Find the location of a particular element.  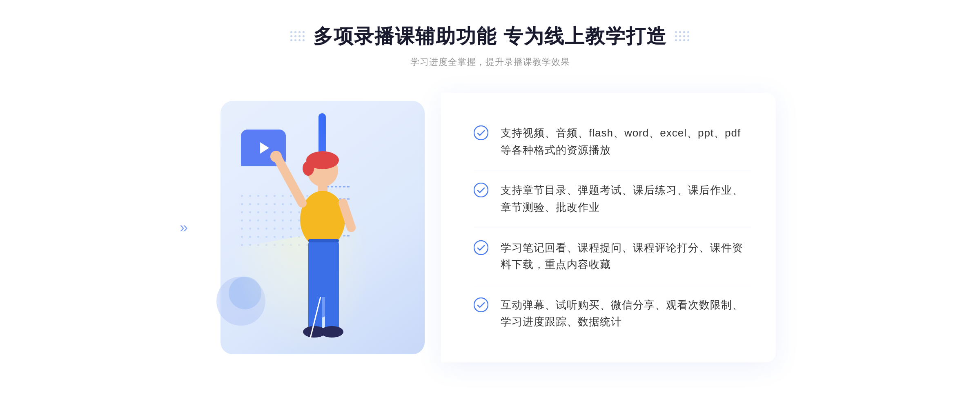

feature-text-3: 学习笔记回看、课程提问、课程评论打分、课件资料下载，重点内容收藏 is located at coordinates (626, 257).